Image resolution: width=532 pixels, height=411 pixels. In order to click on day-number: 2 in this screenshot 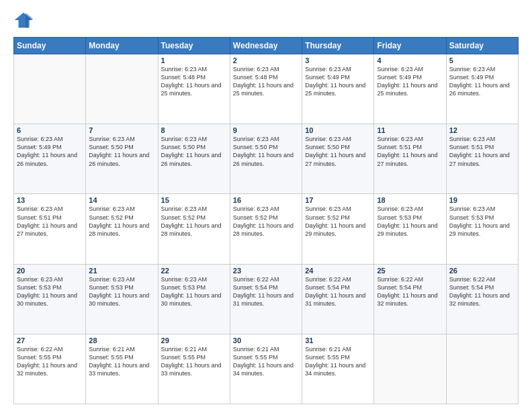, I will do `click(266, 60)`.